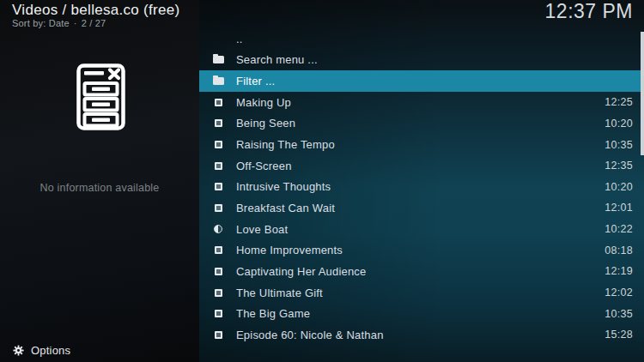 Image resolution: width=644 pixels, height=362 pixels. I want to click on list-item: The Ultimate Gift 12:02, so click(422, 293).